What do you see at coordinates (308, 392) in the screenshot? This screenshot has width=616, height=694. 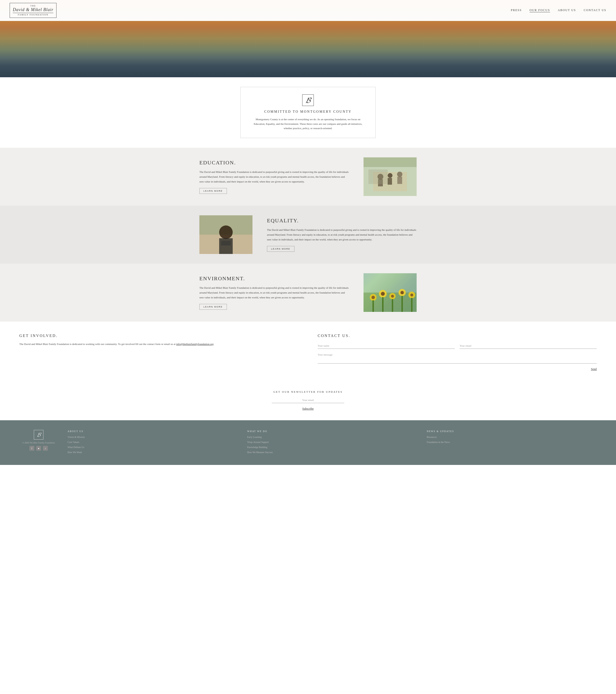 I see `newsletter-title: GET OUR NEWSLETTER FOR UPDATES` at bounding box center [308, 392].